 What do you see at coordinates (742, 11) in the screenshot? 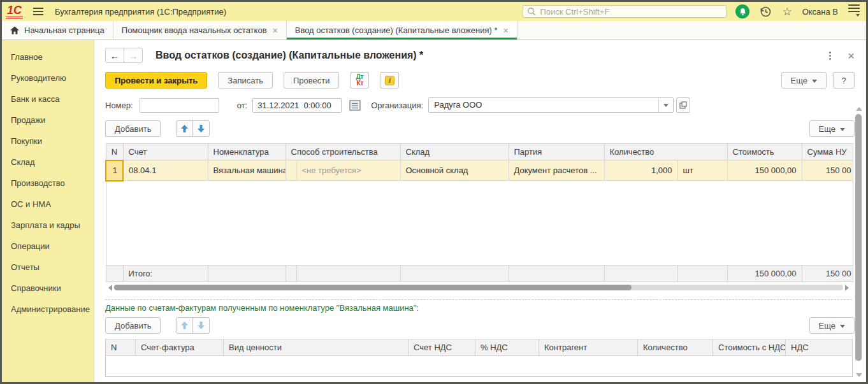
I see `notifications-bell-icon` at bounding box center [742, 11].